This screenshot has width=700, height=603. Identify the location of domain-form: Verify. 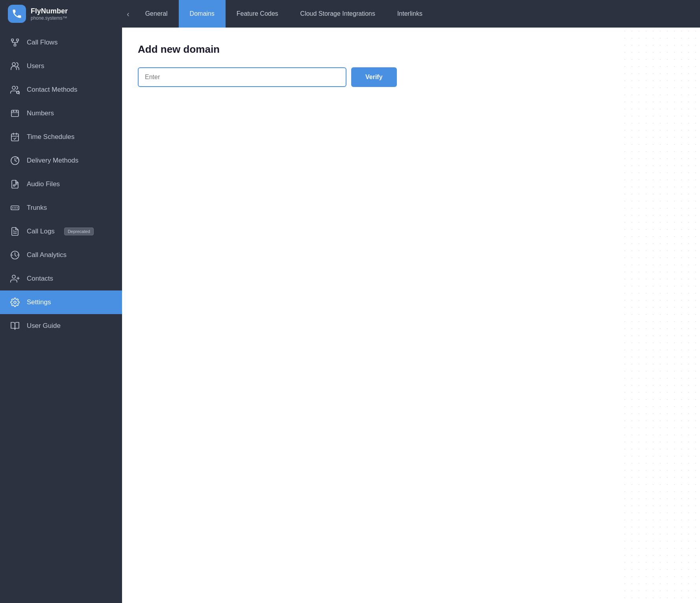
(411, 77).